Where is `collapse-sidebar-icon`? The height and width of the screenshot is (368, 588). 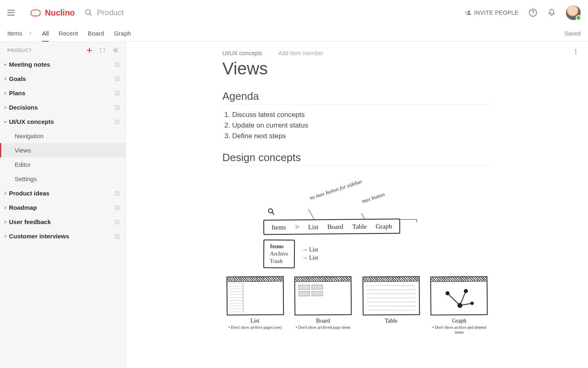 collapse-sidebar-icon is located at coordinates (116, 50).